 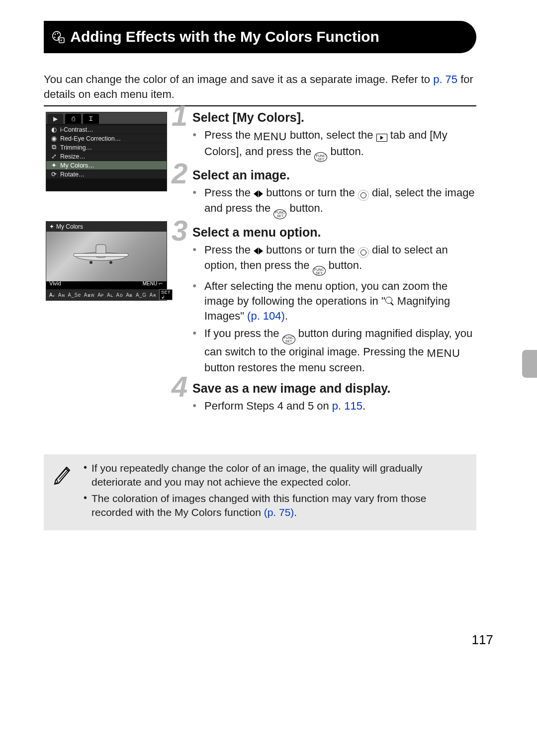 What do you see at coordinates (166, 295) in the screenshot?
I see `set-label: SET ↲` at bounding box center [166, 295].